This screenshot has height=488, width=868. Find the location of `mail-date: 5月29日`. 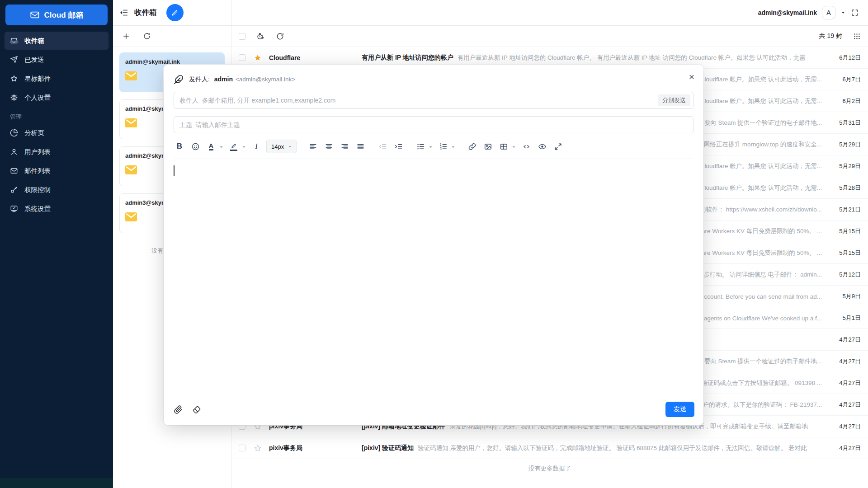

mail-date: 5月29日 is located at coordinates (847, 145).